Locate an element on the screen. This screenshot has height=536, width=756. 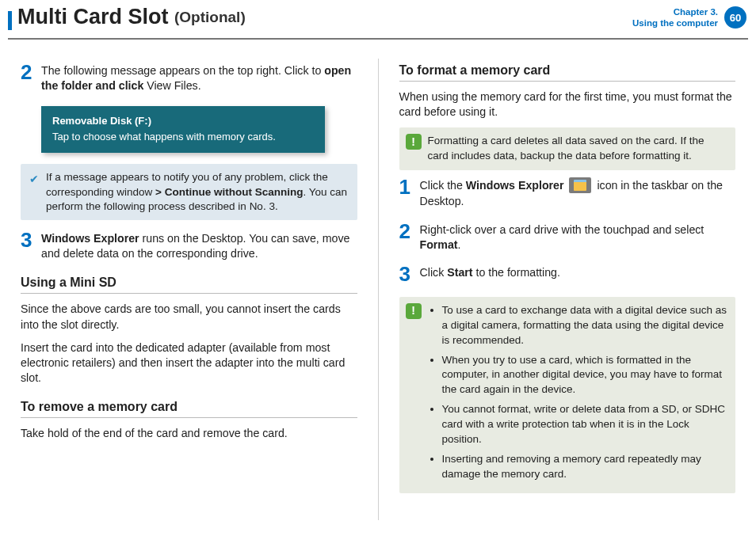
heading-format-card: To format a memory card is located at coordinates (567, 70).